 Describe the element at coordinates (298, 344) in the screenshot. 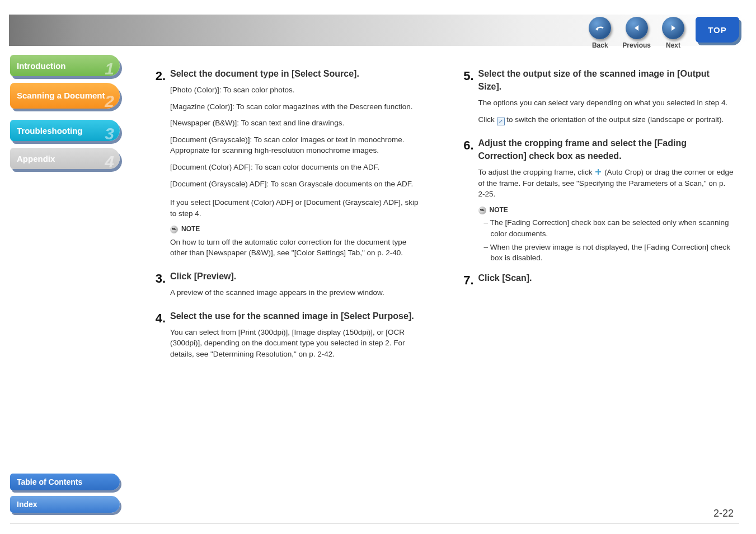

I see `step4-p1: You can select from [Print (300dpi)], [I…` at that location.